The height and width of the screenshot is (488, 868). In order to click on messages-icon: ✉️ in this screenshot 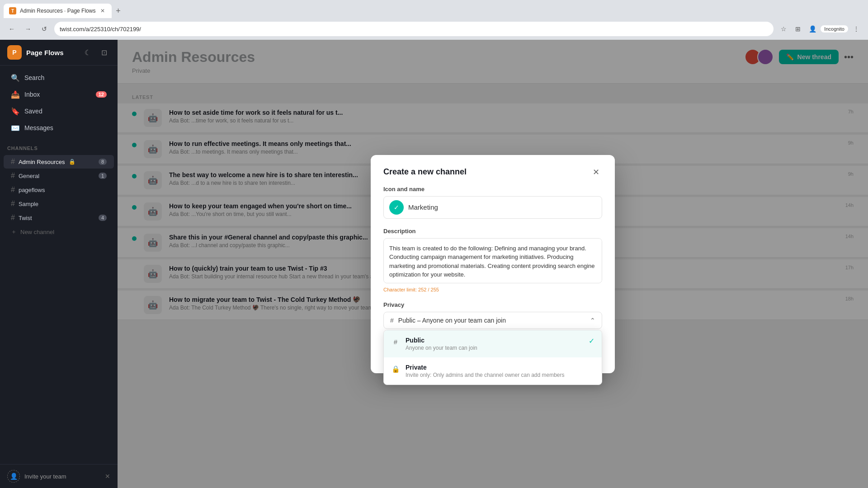, I will do `click(15, 128)`.